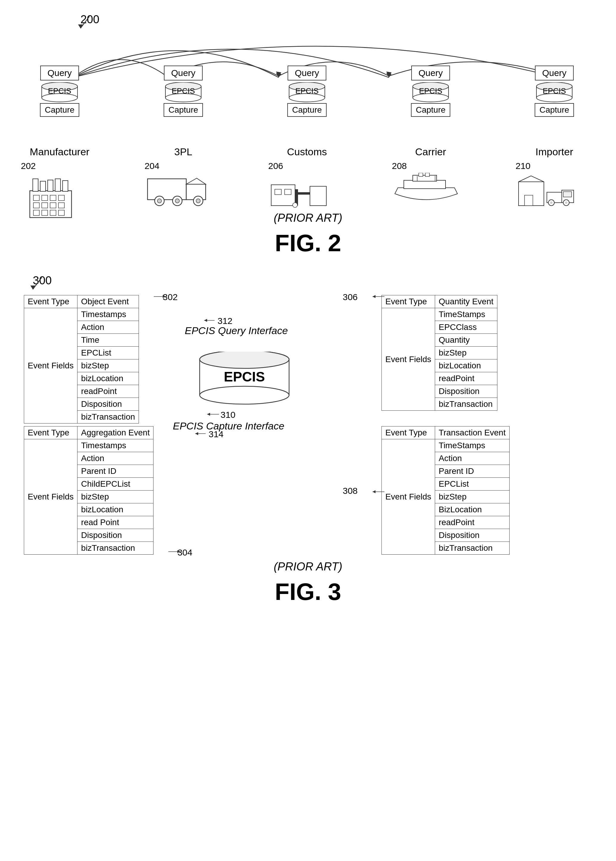  Describe the element at coordinates (108, 353) in the screenshot. I see `table-302-row-3: EPCList` at that location.